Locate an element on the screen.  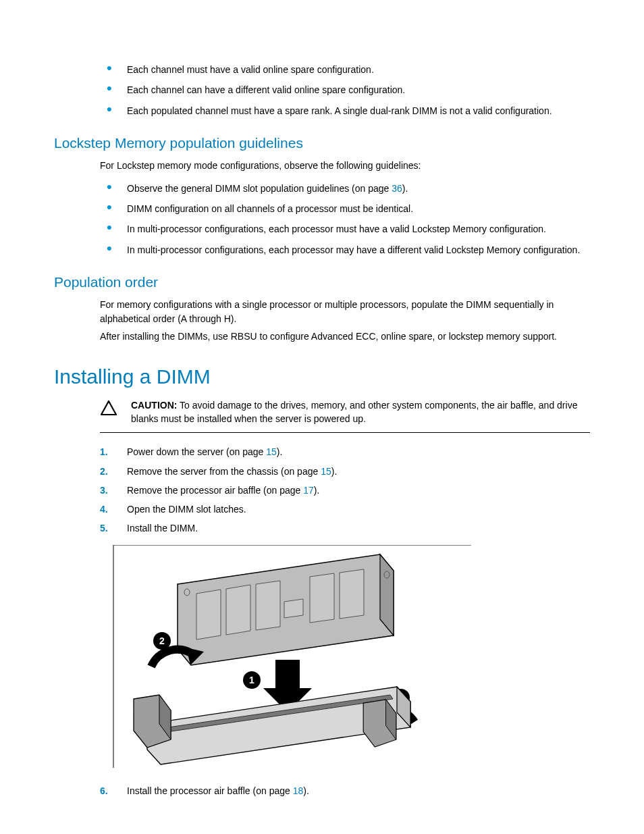
caution-body: To avoid damage to the drives, memory, a… is located at coordinates (354, 412).